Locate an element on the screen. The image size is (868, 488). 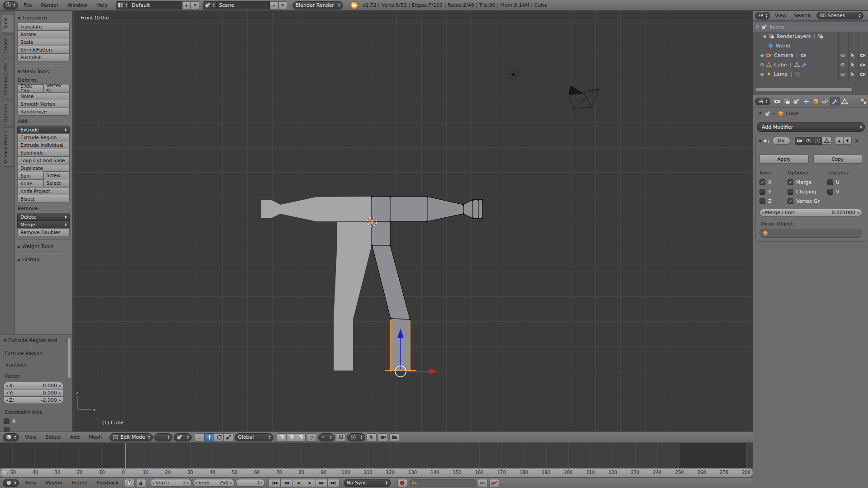
panel-header-weight-tools: ▶Weight Tools is located at coordinates (43, 247).